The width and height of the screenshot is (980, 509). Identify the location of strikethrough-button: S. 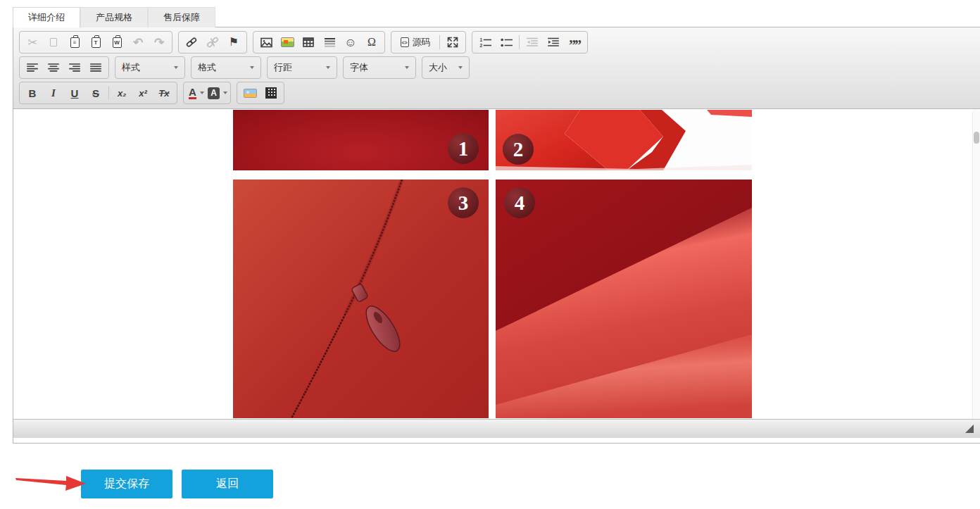
(96, 93).